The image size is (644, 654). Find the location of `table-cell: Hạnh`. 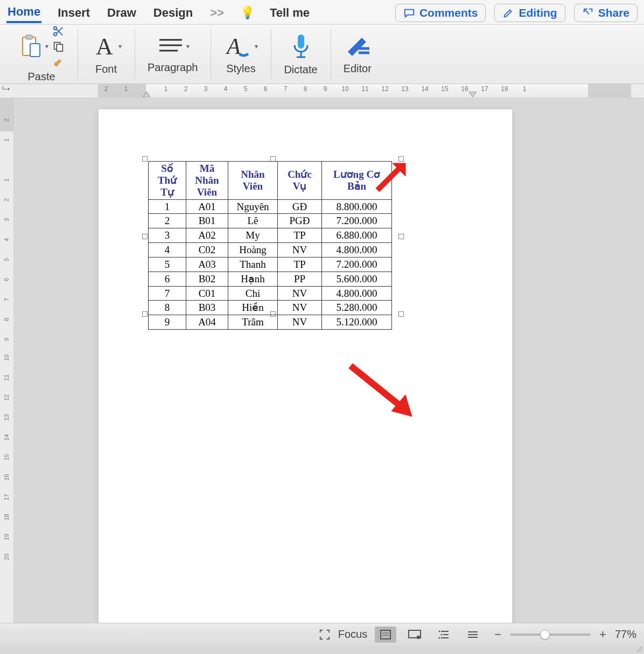

table-cell: Hạnh is located at coordinates (253, 279).